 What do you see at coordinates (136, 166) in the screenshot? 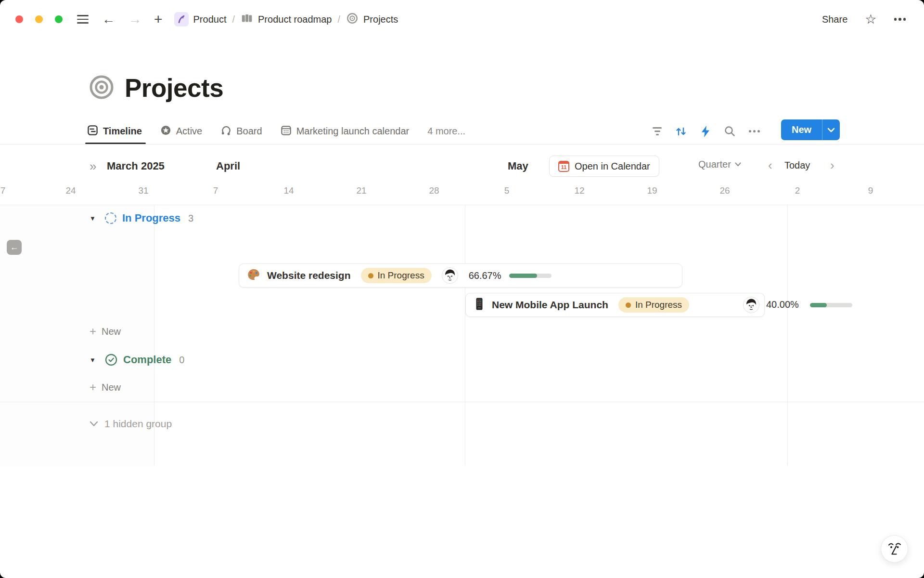
I see `month-label-march: March 2025` at bounding box center [136, 166].